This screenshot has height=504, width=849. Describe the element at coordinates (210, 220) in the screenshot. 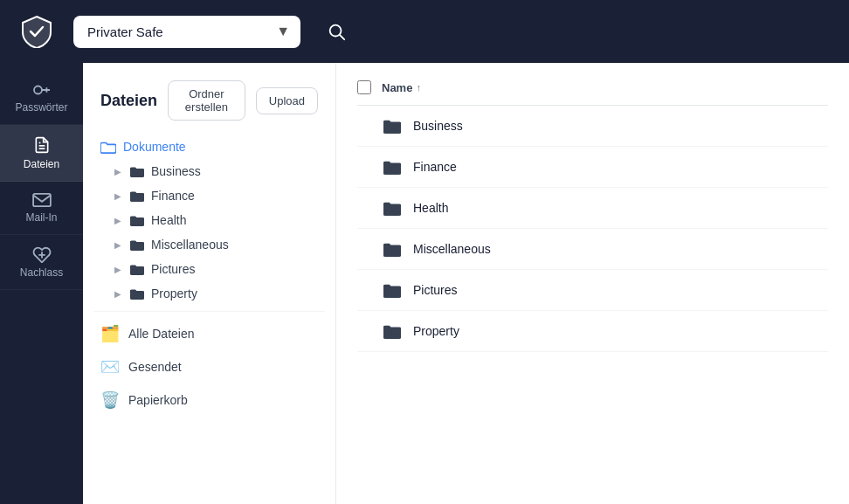

I see `tree-documents: Dokumente ▶ Business ▶ Finance ▶` at that location.